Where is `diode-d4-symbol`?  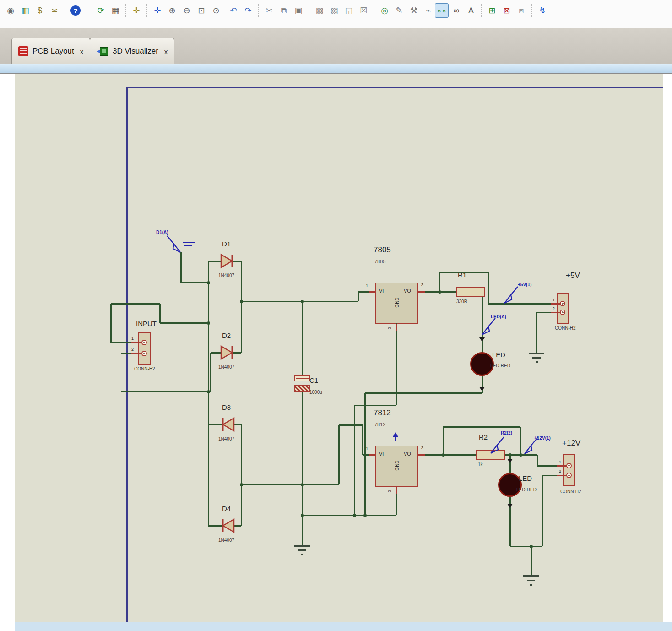
diode-d4-symbol is located at coordinates (228, 526).